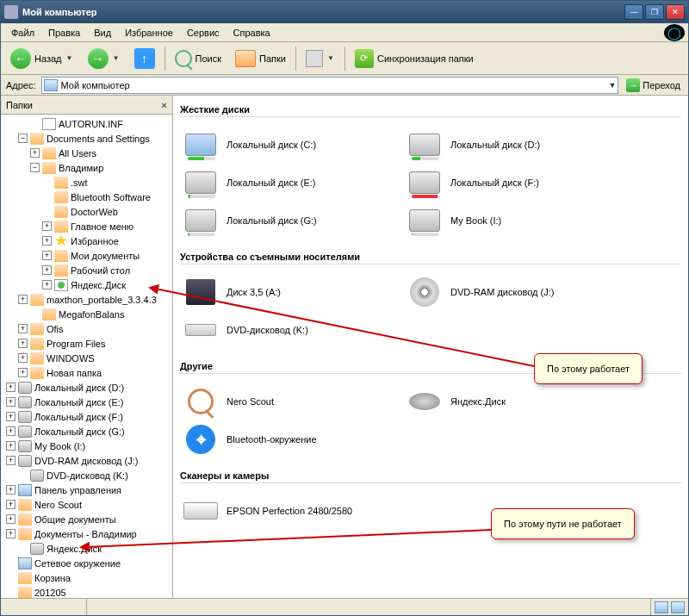 The width and height of the screenshot is (689, 616). What do you see at coordinates (86, 226) in the screenshot?
I see `tree-item: +Главное меню` at bounding box center [86, 226].